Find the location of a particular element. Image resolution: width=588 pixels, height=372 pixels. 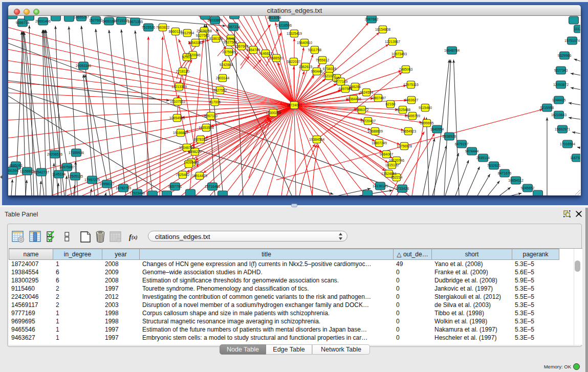

svg-text: 18724007 is located at coordinates (294, 105).